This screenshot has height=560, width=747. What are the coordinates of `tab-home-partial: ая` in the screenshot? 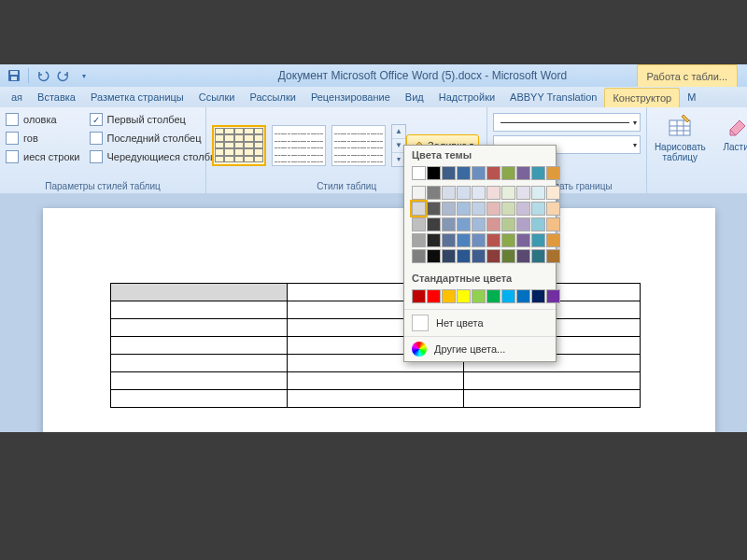 It's located at (17, 97).